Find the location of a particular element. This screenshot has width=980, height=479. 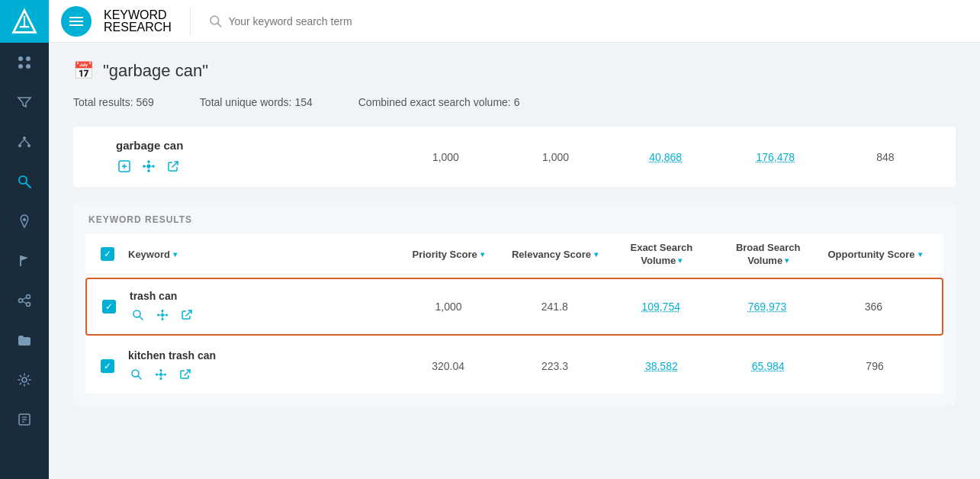

column-header-relevancy: Relevancy Score ▾ is located at coordinates (555, 255).